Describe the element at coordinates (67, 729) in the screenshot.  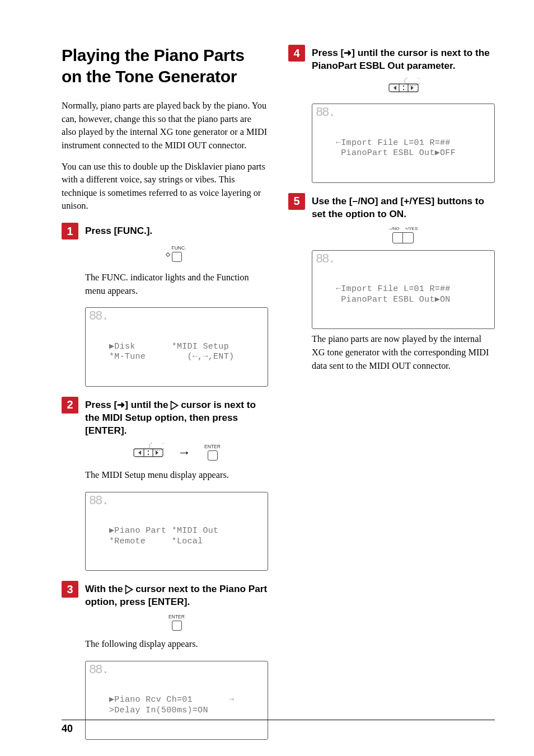
I see `page-number: 40` at that location.